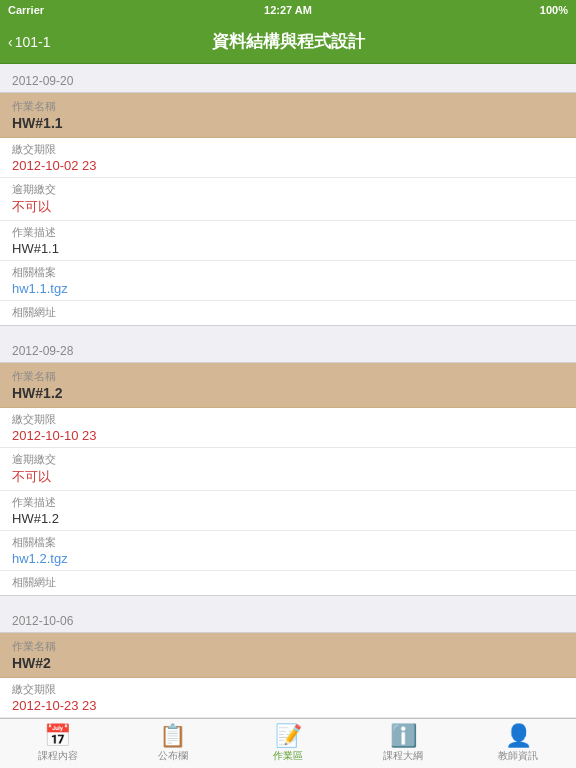 This screenshot has width=576, height=768. I want to click on deadline-value-0: 2012-10-02 23, so click(288, 166).